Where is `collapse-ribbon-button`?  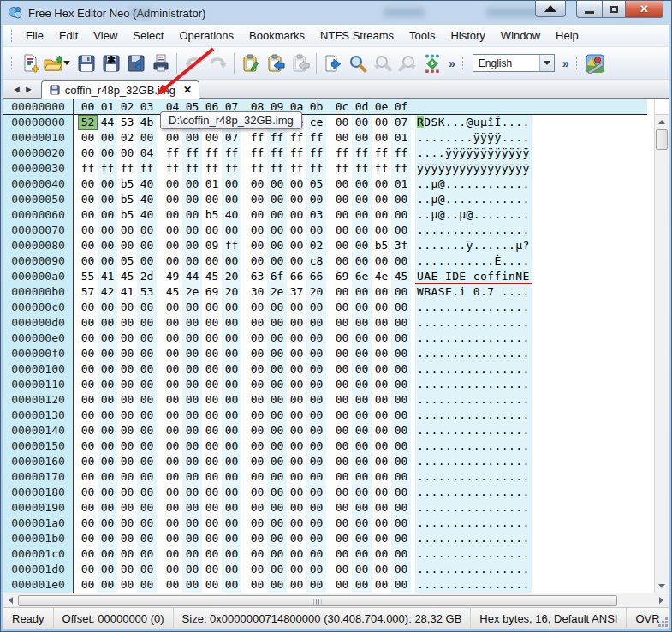
collapse-ribbon-button is located at coordinates (550, 9).